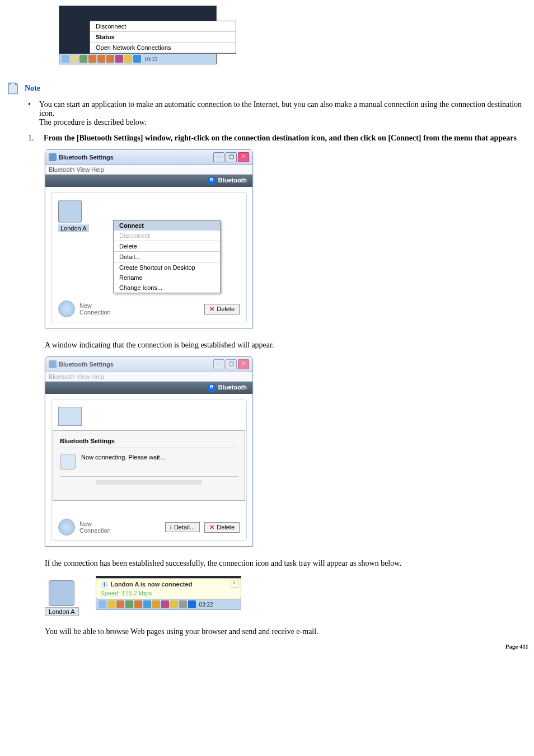  I want to click on balloon-speed: Speed: 115.2 kbps, so click(168, 593).